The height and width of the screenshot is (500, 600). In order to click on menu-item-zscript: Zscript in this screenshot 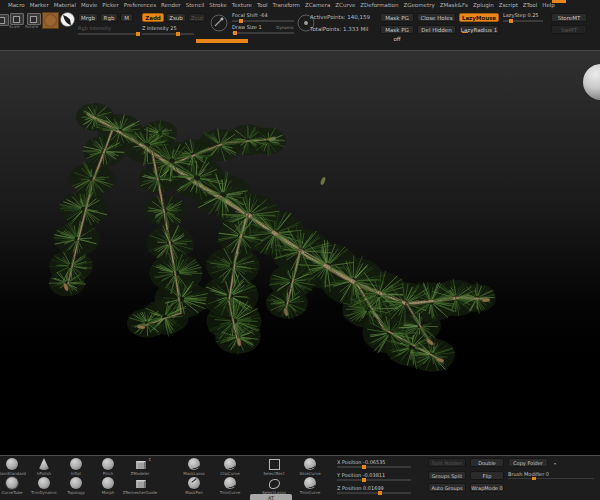, I will do `click(508, 6)`.